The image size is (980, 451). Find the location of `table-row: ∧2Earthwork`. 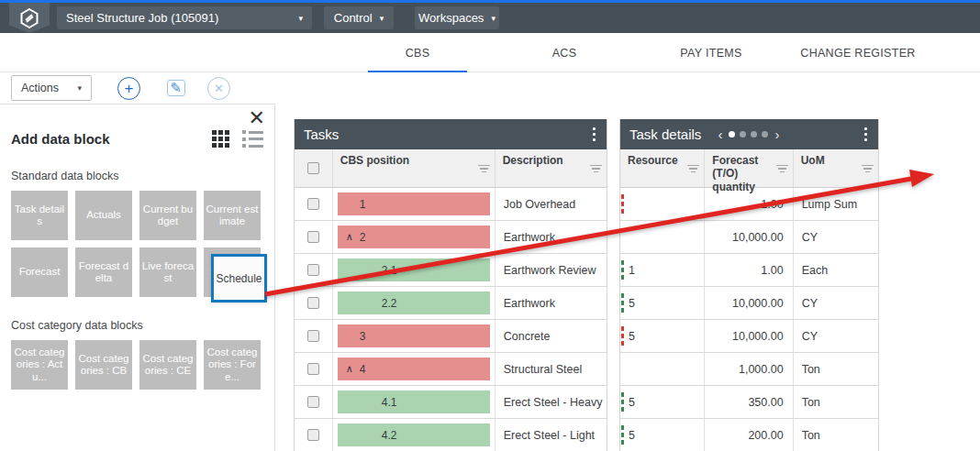

table-row: ∧2Earthwork is located at coordinates (451, 237).